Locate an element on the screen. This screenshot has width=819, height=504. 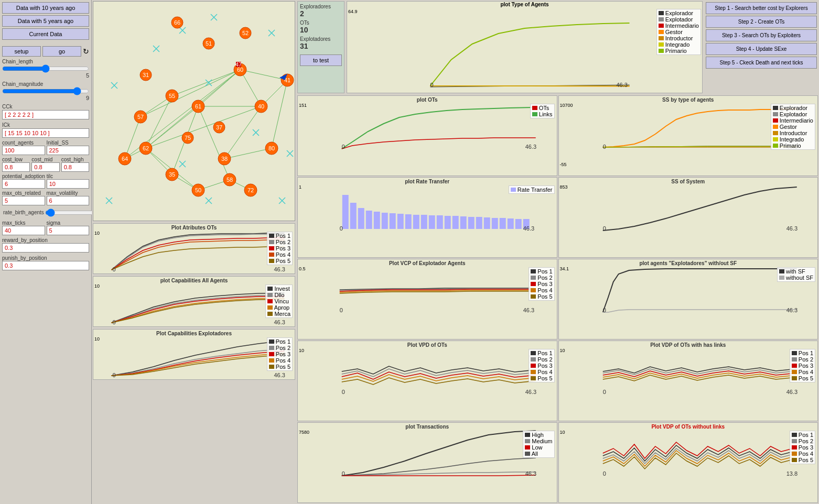
plot-ots-title: plot OTs is located at coordinates (427, 100).